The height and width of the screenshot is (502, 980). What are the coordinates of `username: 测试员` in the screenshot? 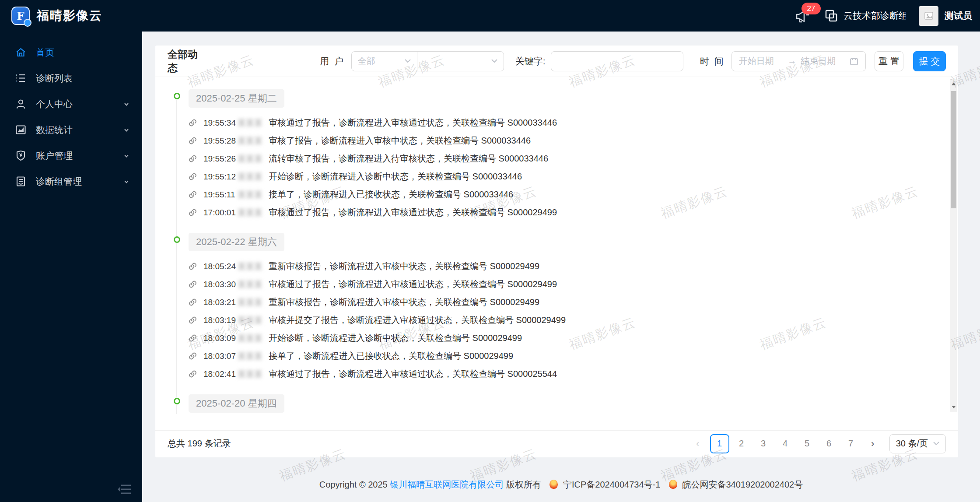 It's located at (958, 16).